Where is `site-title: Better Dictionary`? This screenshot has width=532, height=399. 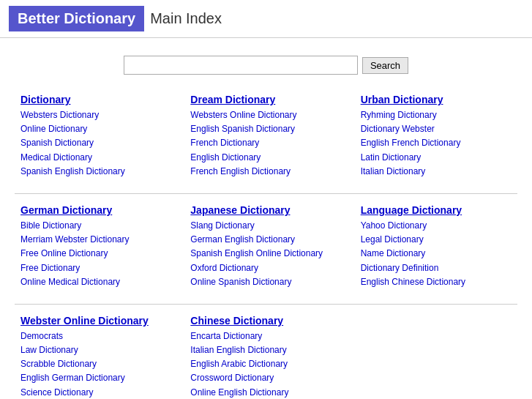
site-title: Better Dictionary is located at coordinates (76, 19).